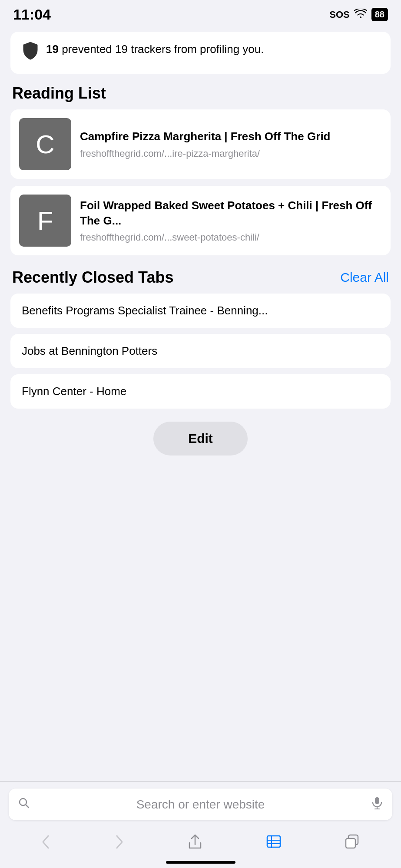 The image size is (401, 868). What do you see at coordinates (201, 311) in the screenshot?
I see `closed-tab-item-1: Benefits Programs Specialist Trainee - B…` at bounding box center [201, 311].